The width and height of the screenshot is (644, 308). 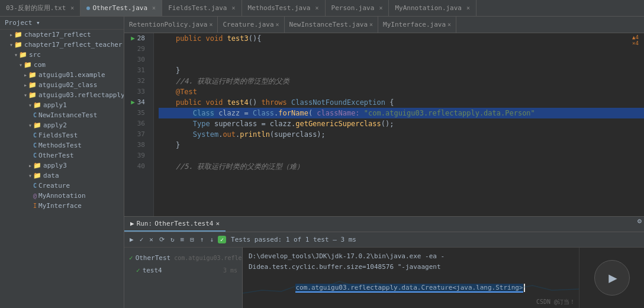 What do you see at coordinates (192, 239) in the screenshot?
I see `filter-btn: ⊟` at bounding box center [192, 239].